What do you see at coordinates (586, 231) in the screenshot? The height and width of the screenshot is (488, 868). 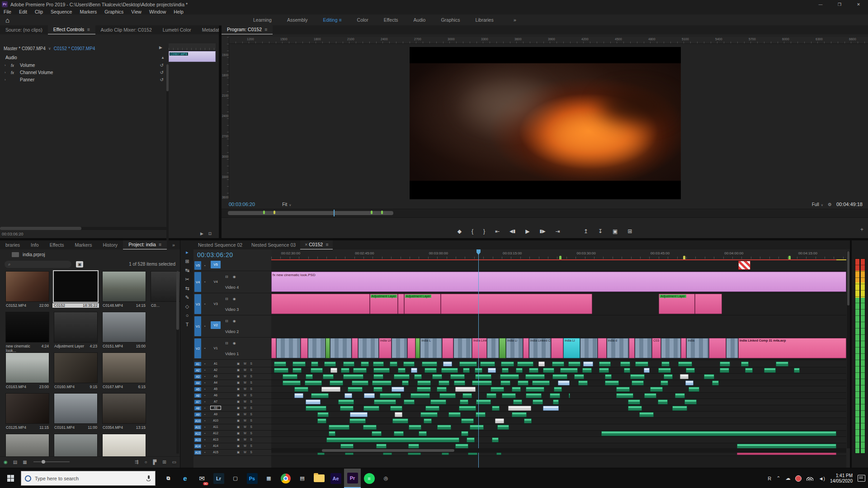 I see `lift-button: ↥` at bounding box center [586, 231].